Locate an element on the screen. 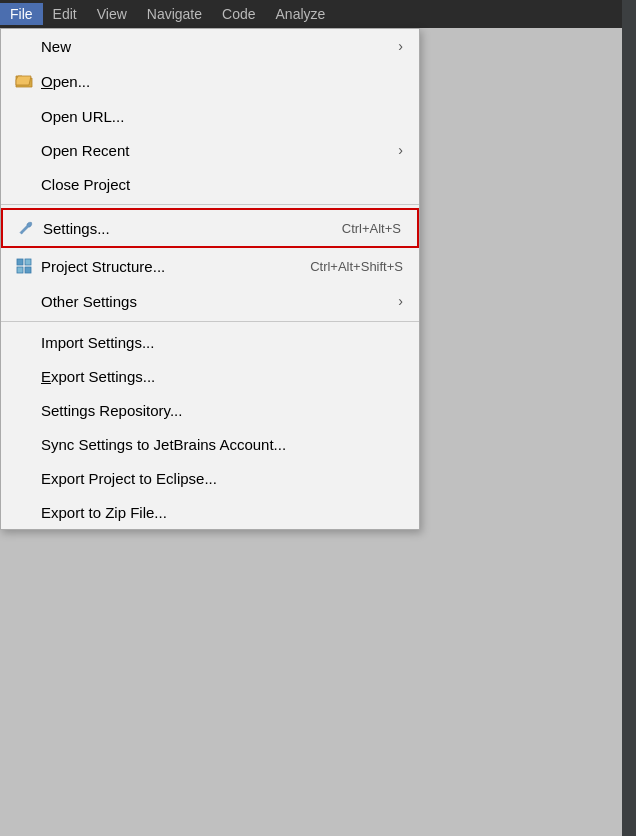  menu-item-sync-settings: Sync Settings to JetBrains Account... is located at coordinates (210, 444).